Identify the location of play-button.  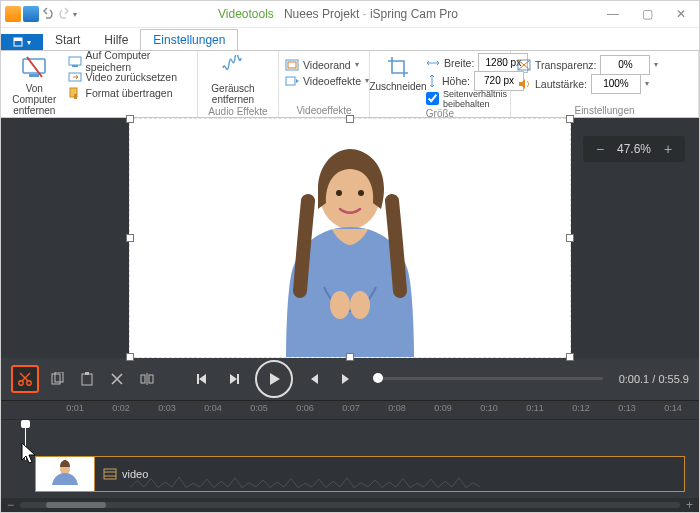
(274, 379).